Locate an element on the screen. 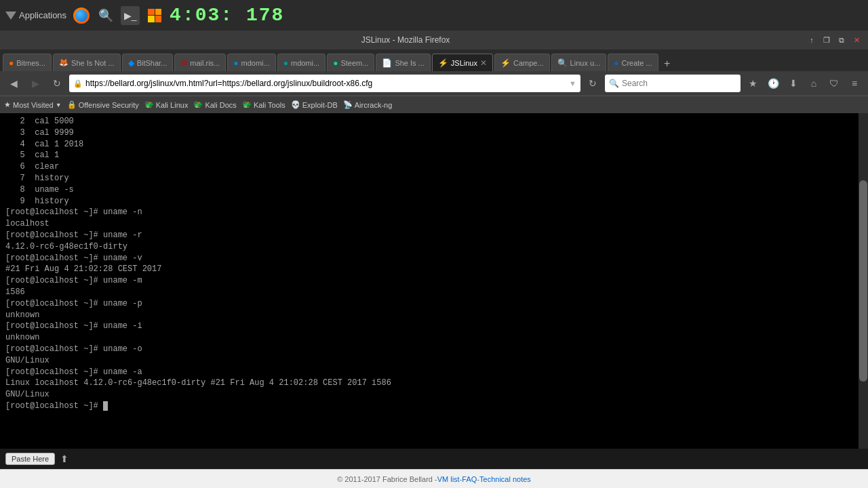 The image size is (868, 488). firefox-window-title: JSLinux - Mozilla Firefox is located at coordinates (406, 40).